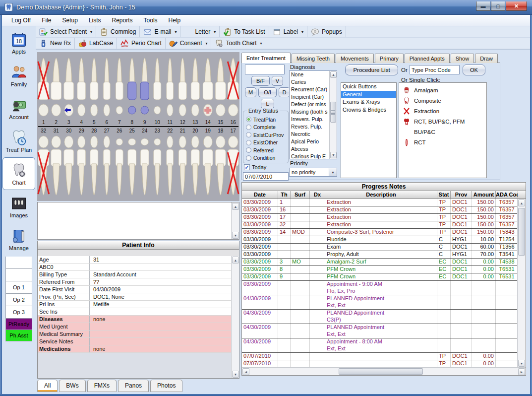 This screenshot has width=532, height=396. Describe the element at coordinates (333, 112) in the screenshot. I see `scroll-thumb` at that location.